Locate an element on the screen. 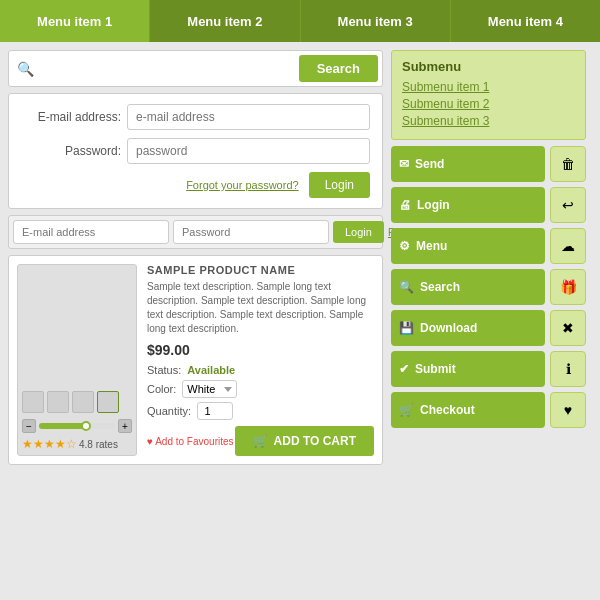  return-icon: ↩ is located at coordinates (568, 205).